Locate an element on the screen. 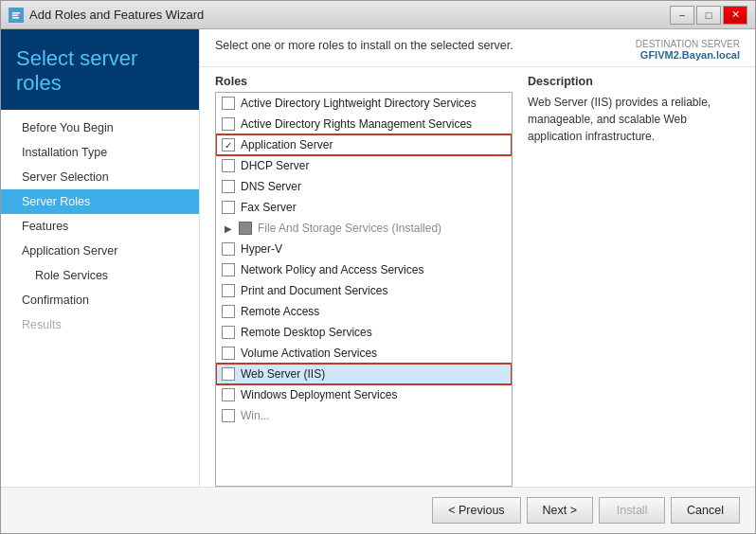 The height and width of the screenshot is (534, 756). sidebar-item-server-selection: Server Selection is located at coordinates (100, 177).